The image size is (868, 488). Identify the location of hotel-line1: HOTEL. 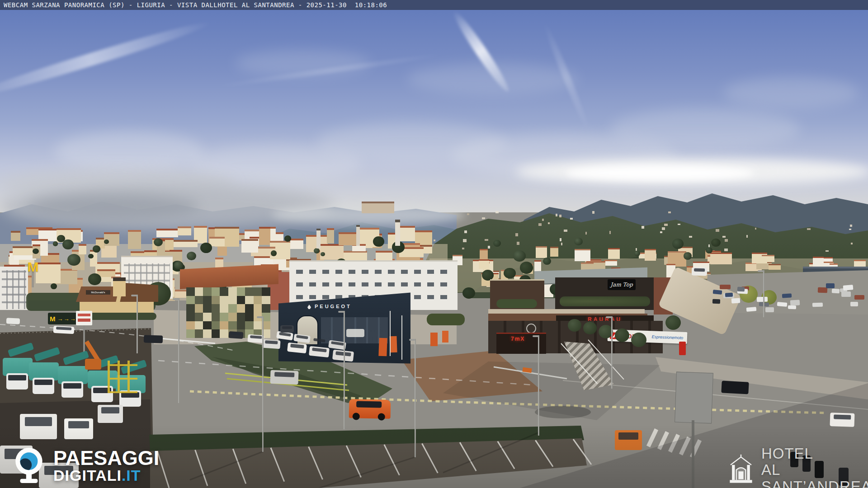
(815, 454).